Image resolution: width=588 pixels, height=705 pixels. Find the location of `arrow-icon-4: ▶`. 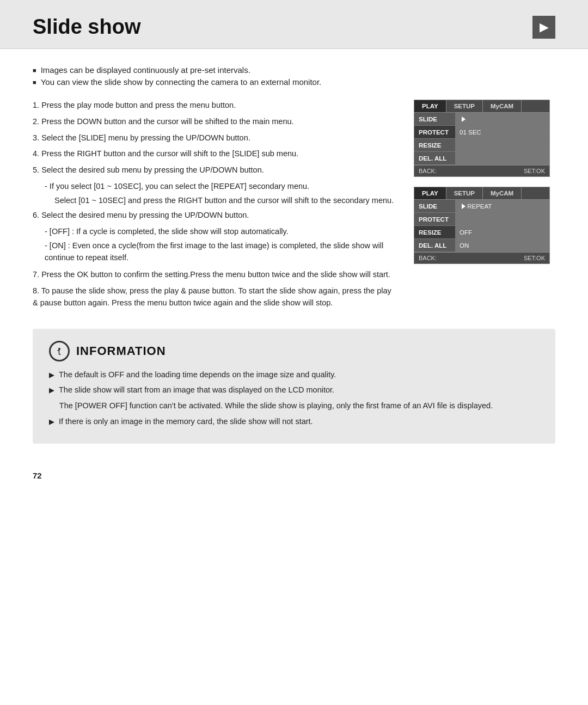

arrow-icon-4: ▶ is located at coordinates (52, 422).